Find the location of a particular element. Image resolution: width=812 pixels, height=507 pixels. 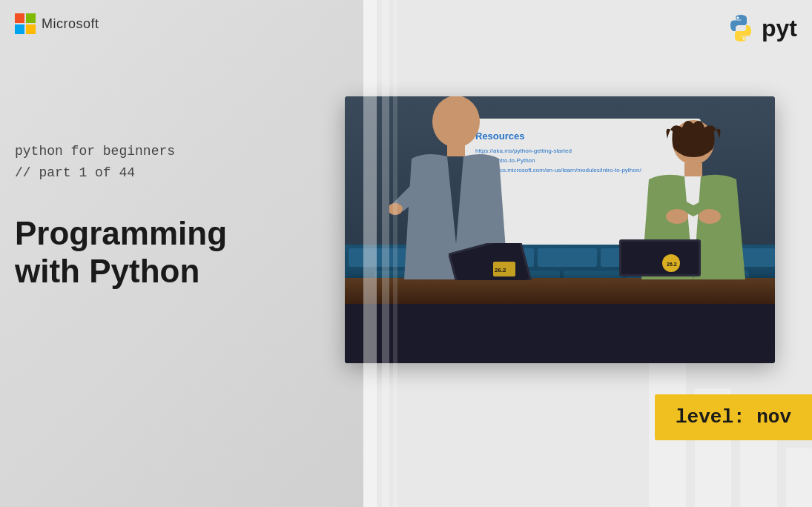

title-line1: Programming is located at coordinates (121, 234).